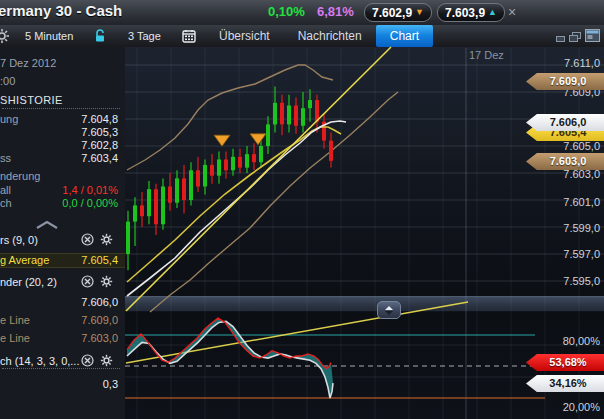 The width and height of the screenshot is (604, 419). What do you see at coordinates (565, 362) in the screenshot?
I see `percent-marker-red: 53,68%` at bounding box center [565, 362].